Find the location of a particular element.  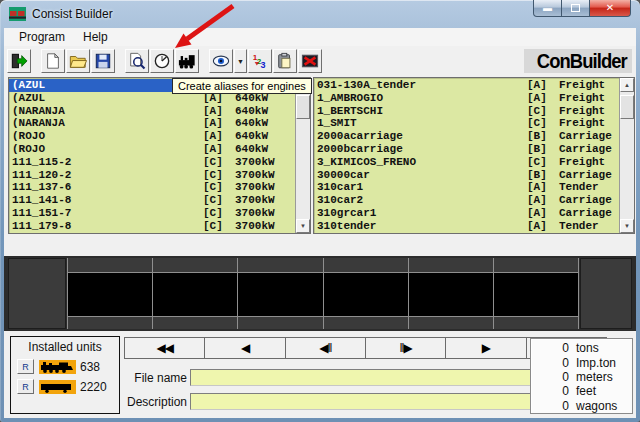

exit-door-icon is located at coordinates (19, 61).